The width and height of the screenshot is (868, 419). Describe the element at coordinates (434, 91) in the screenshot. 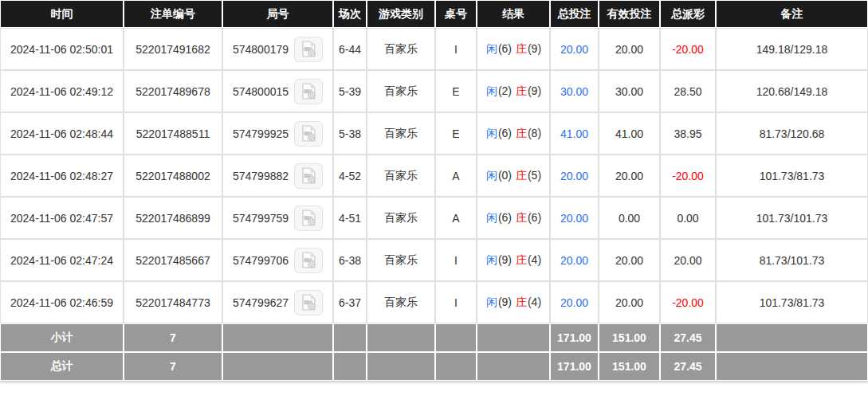

I see `table-row: 2024-11-06 02:49:12522017489678574800015…` at that location.